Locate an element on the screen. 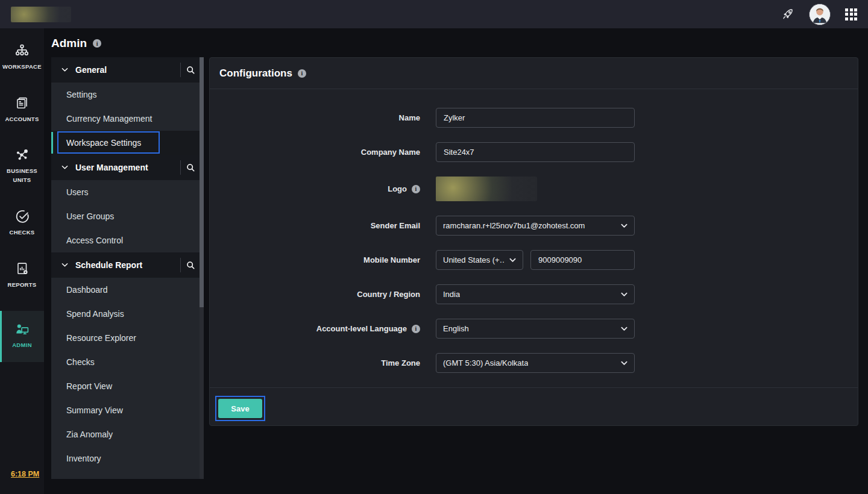  admin-info-icon: i is located at coordinates (97, 43).